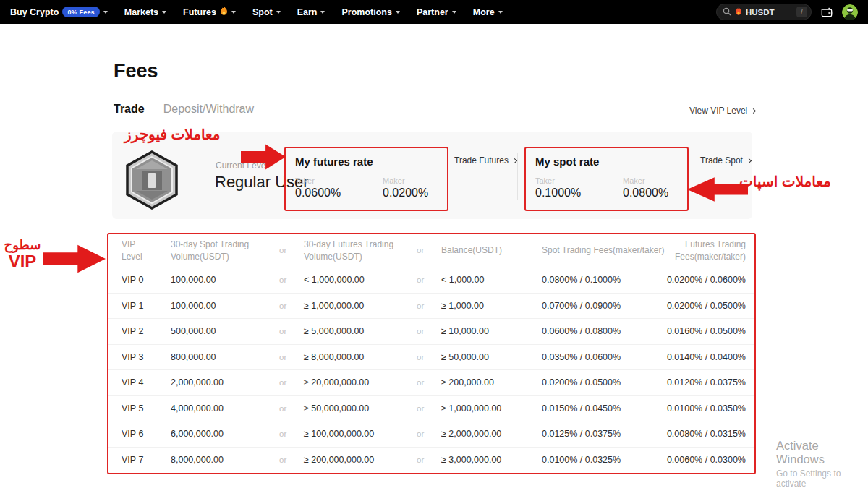 The image size is (868, 488). Describe the element at coordinates (488, 12) in the screenshot. I see `nav-item-more: More` at that location.